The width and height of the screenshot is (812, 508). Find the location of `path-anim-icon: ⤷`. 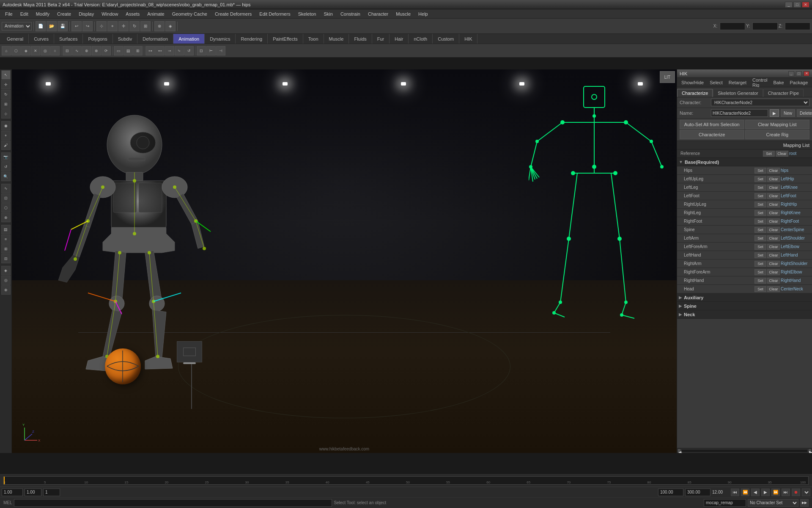

path-anim-icon: ⤷ is located at coordinates (179, 51).